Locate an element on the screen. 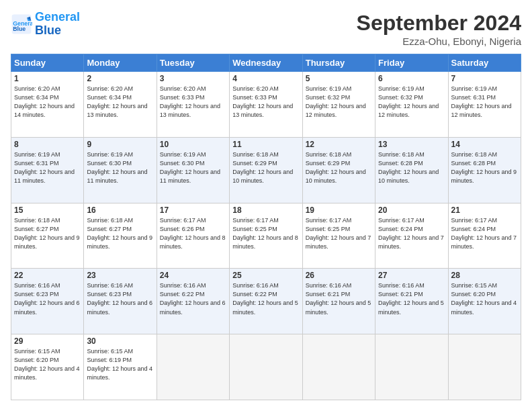  day-number: 30 is located at coordinates (120, 341).